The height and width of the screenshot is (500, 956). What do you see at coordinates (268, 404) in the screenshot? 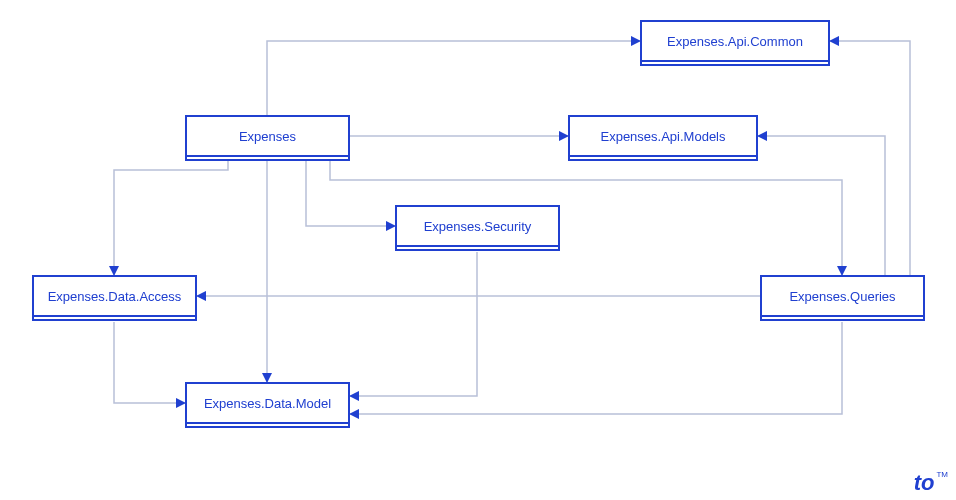
I see `node-label: Expenses.Data.Model` at bounding box center [268, 404].